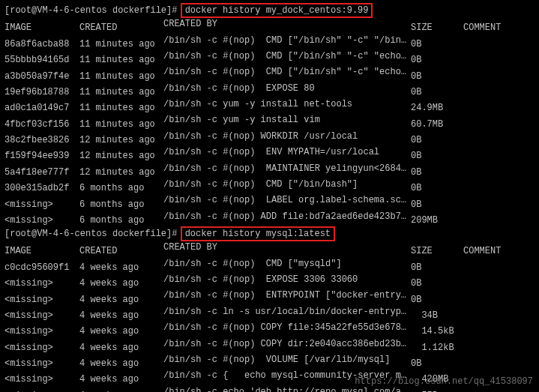  Describe the element at coordinates (270, 138) in the screenshot. I see `table-row: 38c2fbee382612 minutes ago/bin/sh -c #(n…` at that location.